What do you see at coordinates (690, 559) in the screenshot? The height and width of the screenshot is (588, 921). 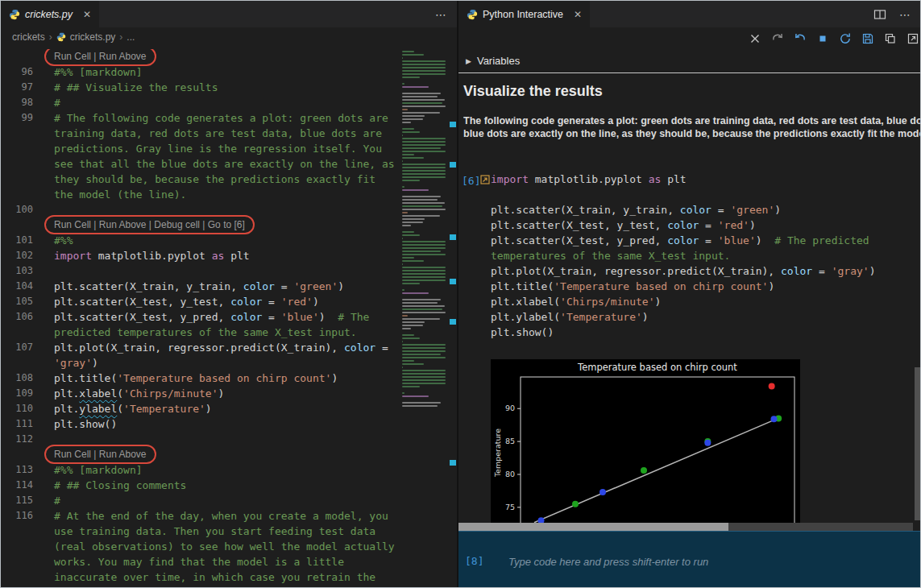 I see `code-input-area: [8] Type code here and press shift-enter…` at bounding box center [690, 559].